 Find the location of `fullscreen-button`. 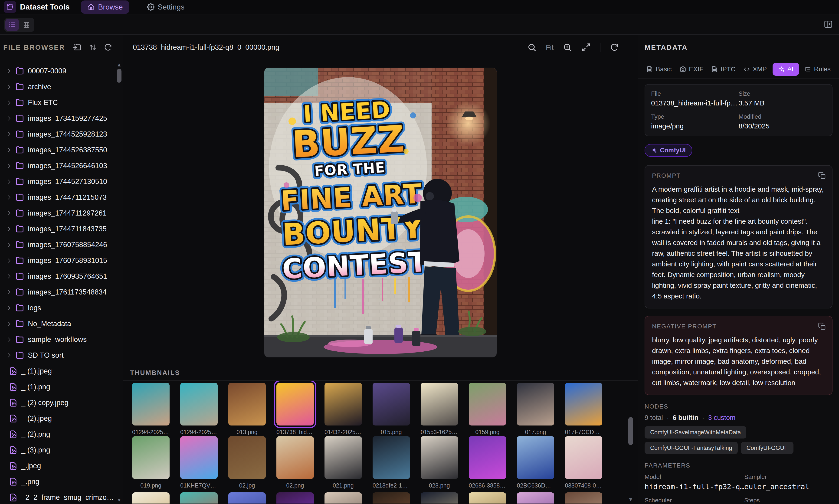

fullscreen-button is located at coordinates (586, 48).